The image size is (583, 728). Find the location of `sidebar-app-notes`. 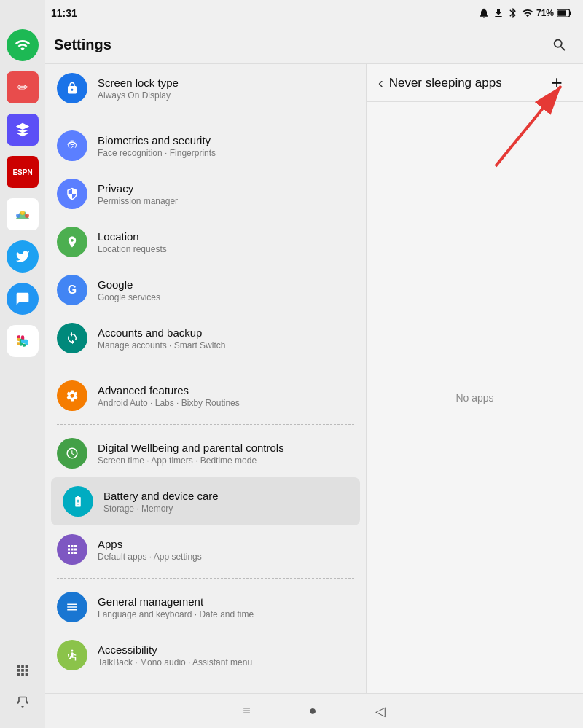

sidebar-app-notes is located at coordinates (23, 130).